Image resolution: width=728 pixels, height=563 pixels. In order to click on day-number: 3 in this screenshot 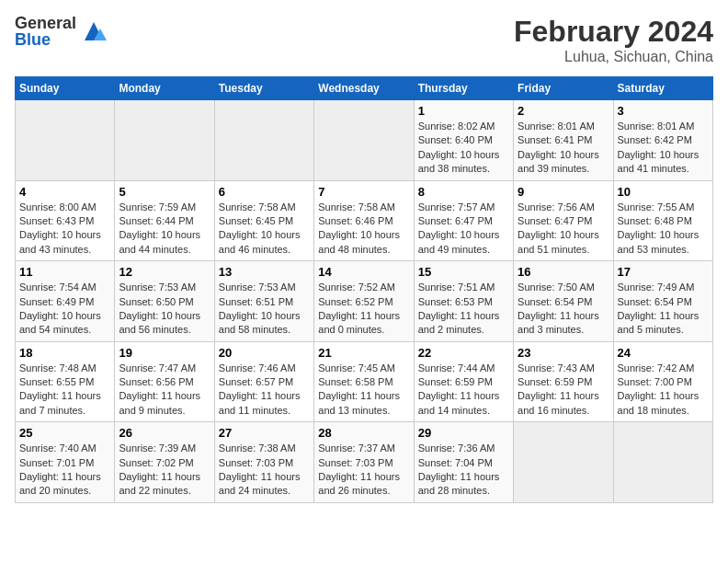, I will do `click(664, 110)`.